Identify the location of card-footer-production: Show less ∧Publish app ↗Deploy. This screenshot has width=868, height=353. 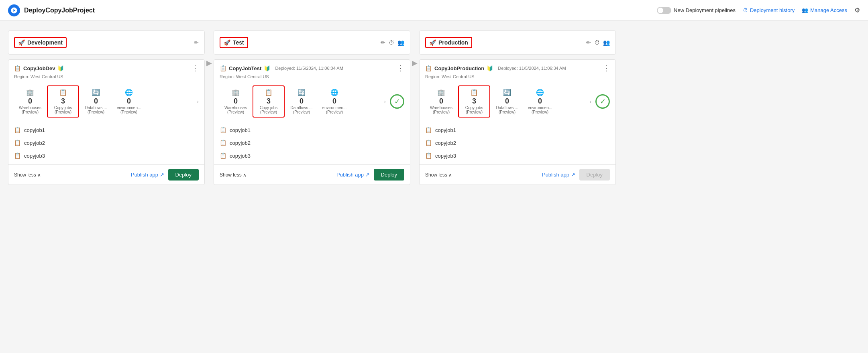
(518, 174).